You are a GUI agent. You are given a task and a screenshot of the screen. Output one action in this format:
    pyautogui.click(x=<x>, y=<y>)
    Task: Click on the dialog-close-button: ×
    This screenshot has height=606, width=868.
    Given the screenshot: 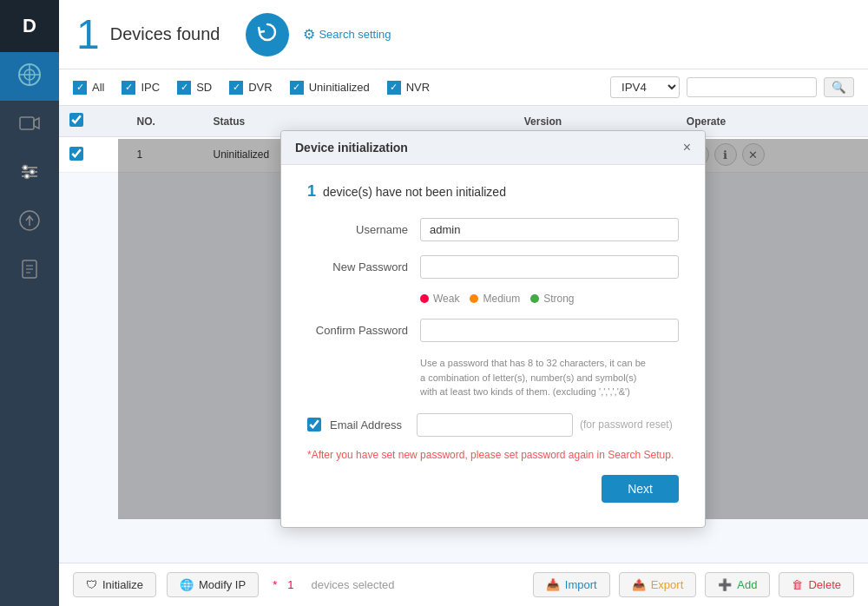 What is the action you would take?
    pyautogui.click(x=687, y=148)
    